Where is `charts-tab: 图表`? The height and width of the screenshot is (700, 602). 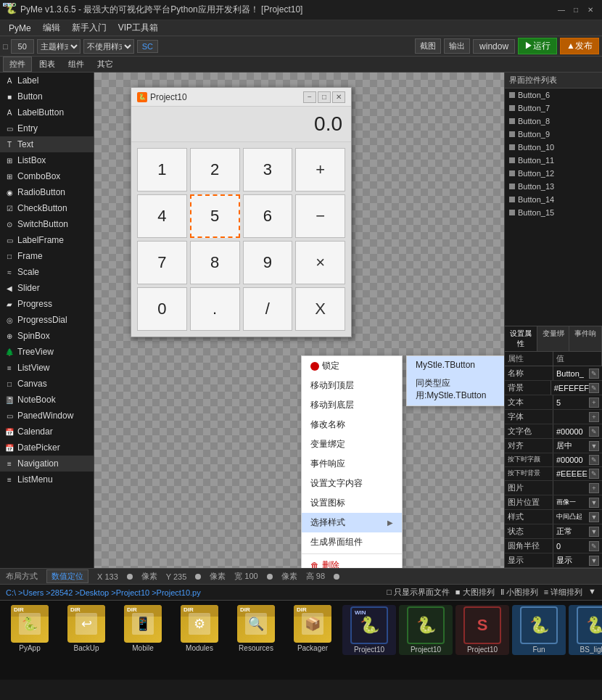 charts-tab: 图表 is located at coordinates (47, 64).